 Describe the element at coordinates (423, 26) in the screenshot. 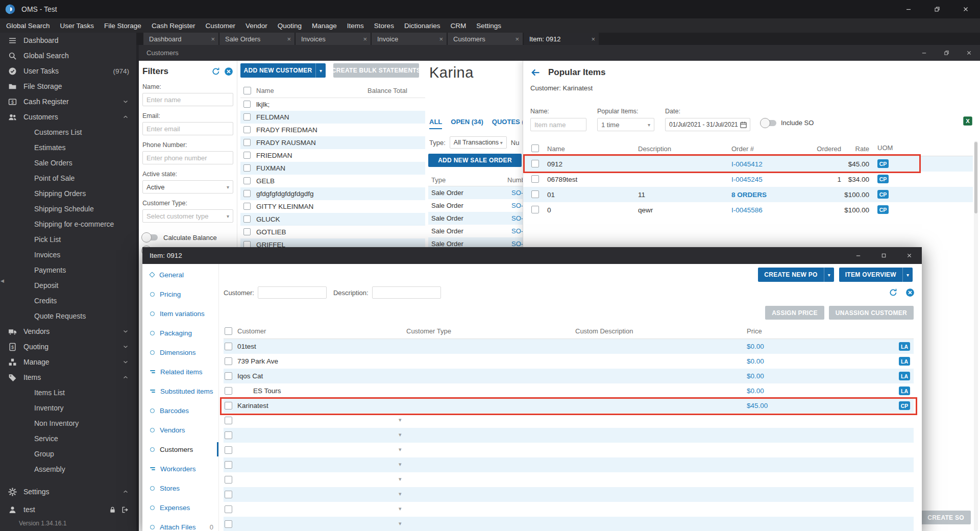

I see `menu-dictionaries: Dictionaries` at that location.